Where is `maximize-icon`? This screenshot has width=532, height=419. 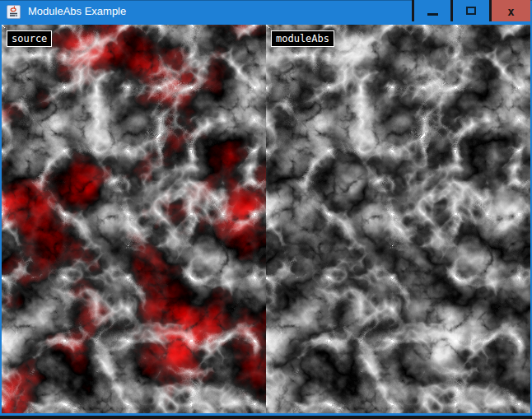 maximize-icon is located at coordinates (471, 11).